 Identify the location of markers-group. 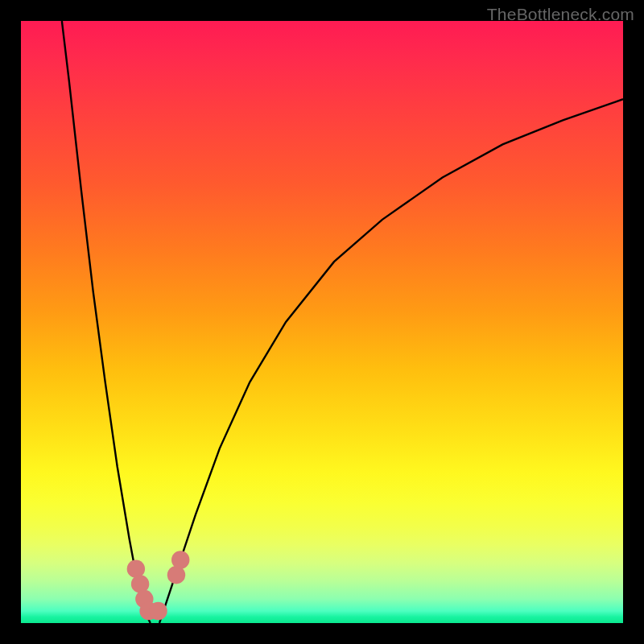
(159, 585).